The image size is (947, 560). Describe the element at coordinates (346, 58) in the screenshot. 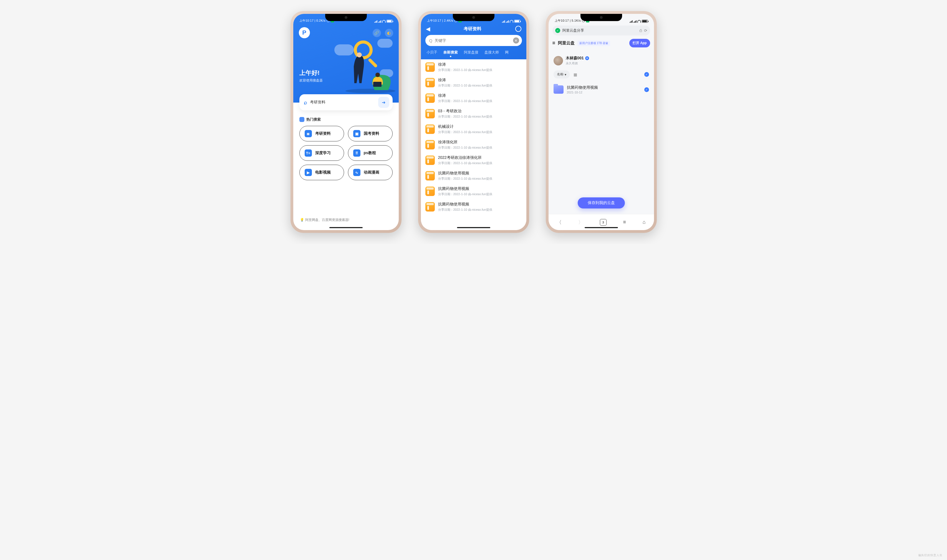

I see `hero-section: 上午10:17 | 0.2K/s P 🔗 ◐` at that location.